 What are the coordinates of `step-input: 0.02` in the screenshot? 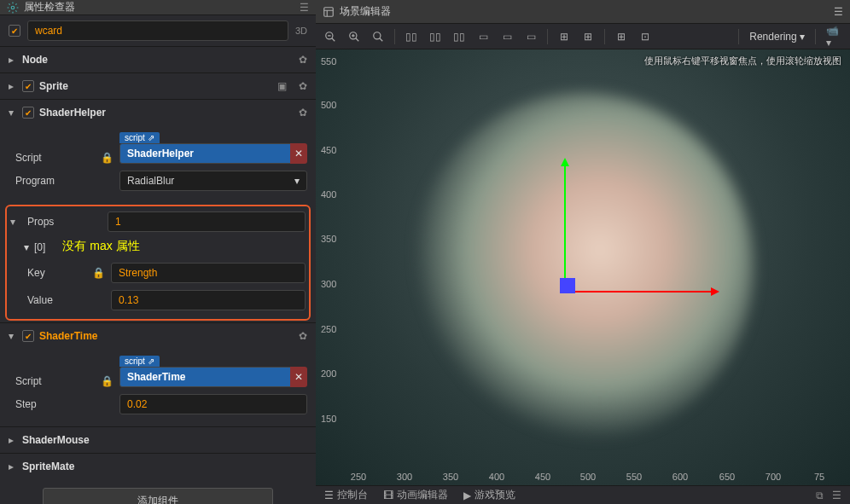 It's located at (213, 404).